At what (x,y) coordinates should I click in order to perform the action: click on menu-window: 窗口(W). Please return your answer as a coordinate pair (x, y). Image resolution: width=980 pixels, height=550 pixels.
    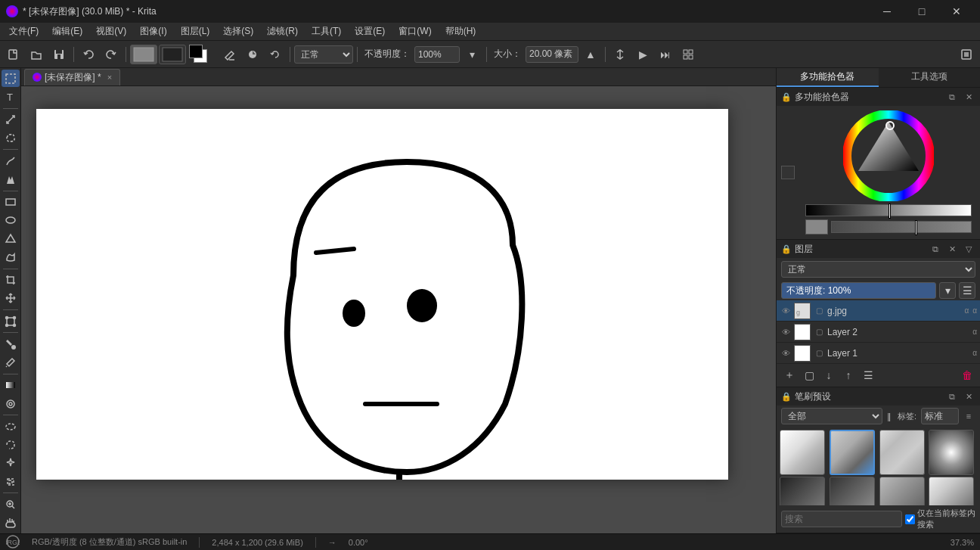
    Looking at the image, I should click on (414, 32).